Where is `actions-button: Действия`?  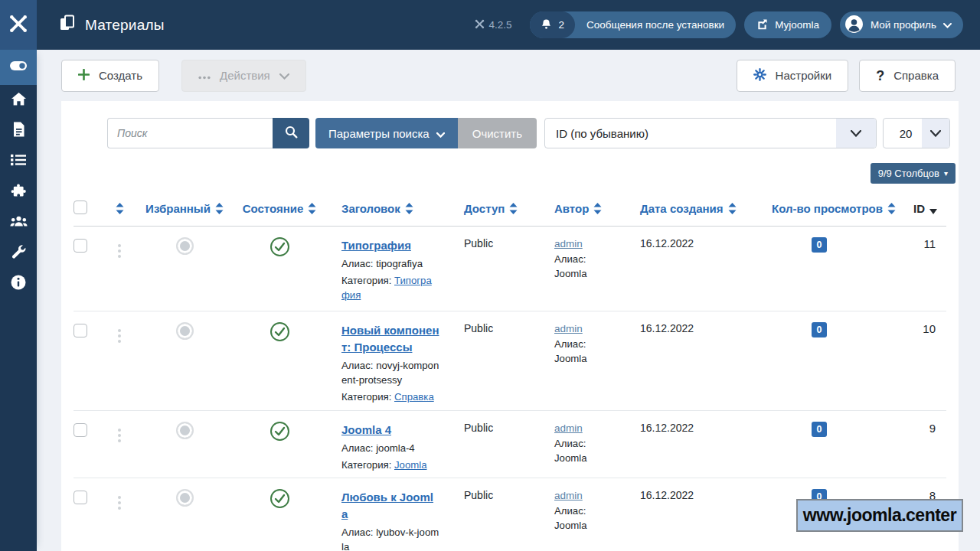
actions-button: Действия is located at coordinates (243, 76).